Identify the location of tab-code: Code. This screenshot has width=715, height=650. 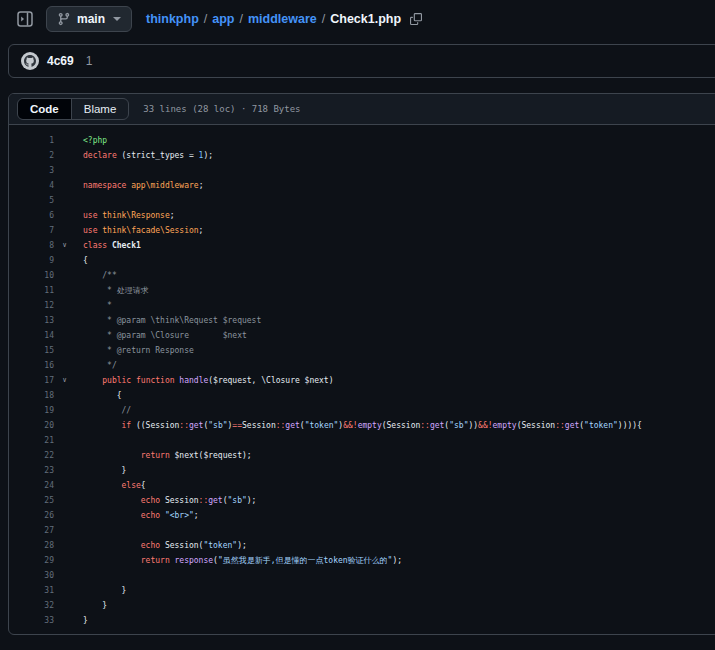
(45, 109).